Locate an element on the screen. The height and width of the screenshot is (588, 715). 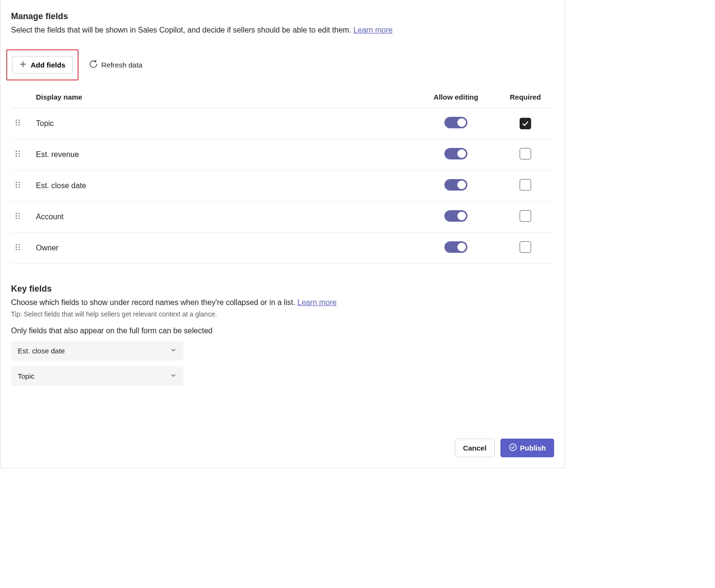
table-row: Est. close date is located at coordinates (283, 186).